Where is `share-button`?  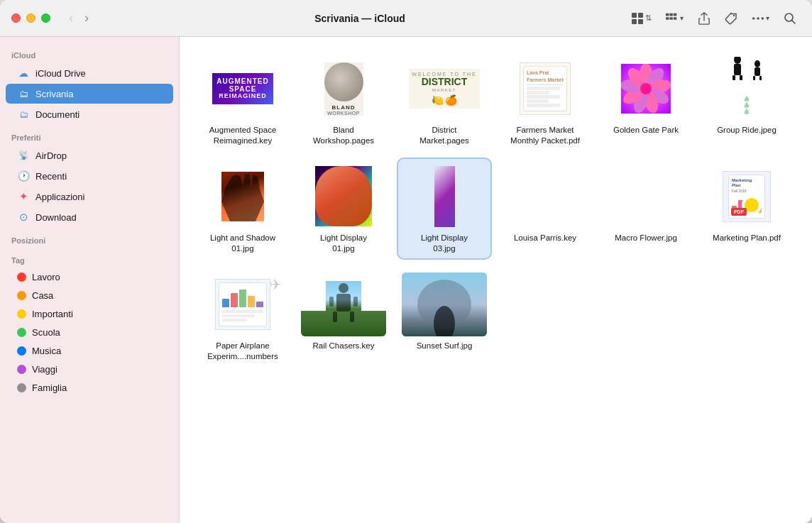
share-button is located at coordinates (704, 18).